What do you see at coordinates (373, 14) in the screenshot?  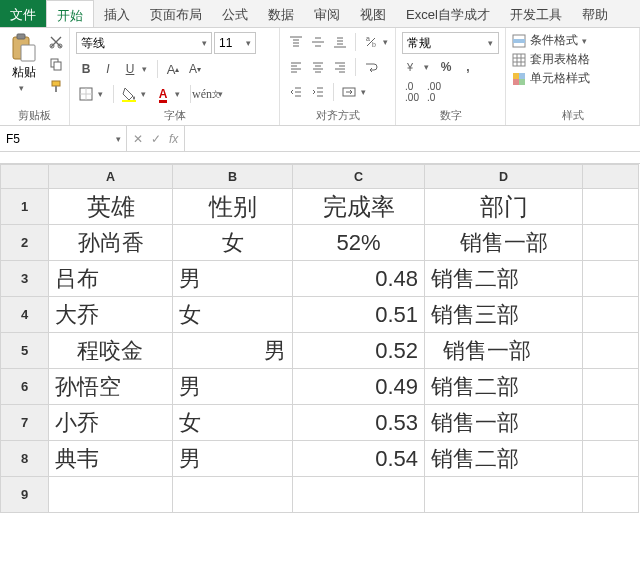 I see `tab-view: 视图` at bounding box center [373, 14].